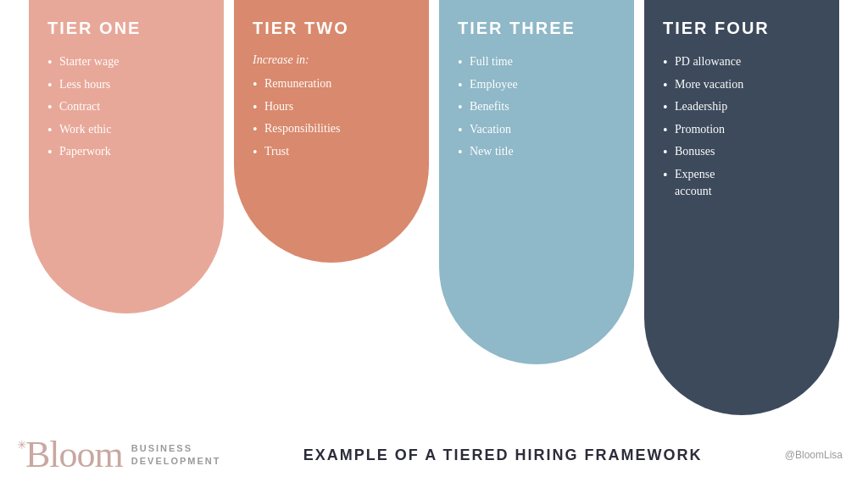  I want to click on tier-one-column: TIER ONE Starter wage Less hours Contrac…, so click(126, 157).